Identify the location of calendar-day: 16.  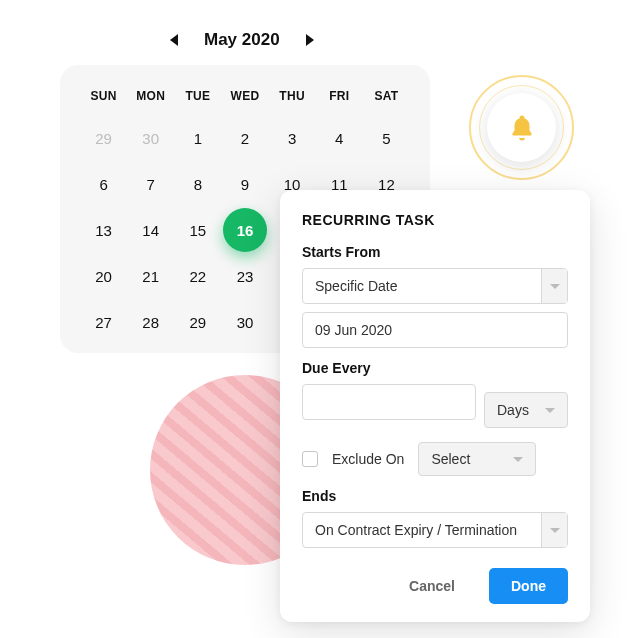
(244, 230).